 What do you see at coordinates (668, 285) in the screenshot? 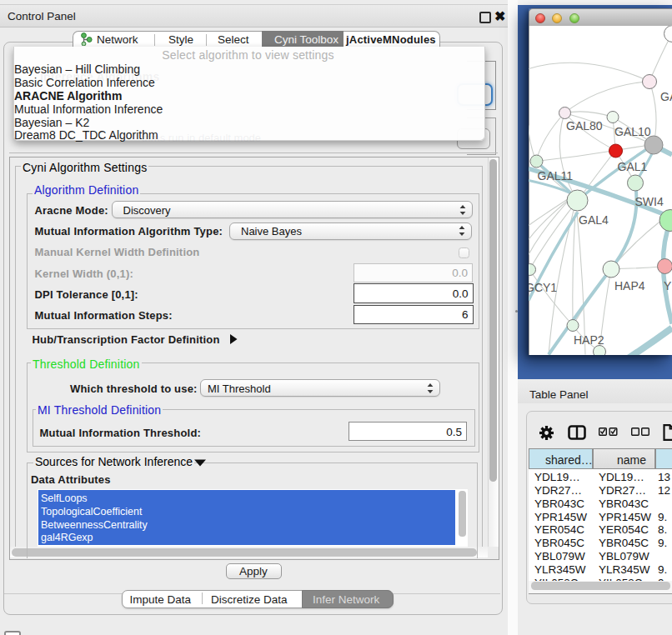
I see `svg-text: Y` at bounding box center [668, 285].